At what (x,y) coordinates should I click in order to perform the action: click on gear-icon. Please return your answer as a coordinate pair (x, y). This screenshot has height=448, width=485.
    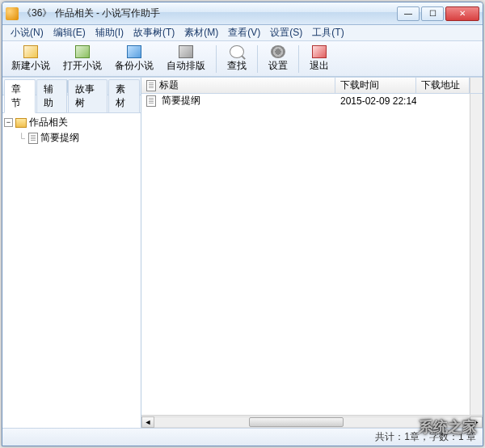
    Looking at the image, I should click on (278, 52).